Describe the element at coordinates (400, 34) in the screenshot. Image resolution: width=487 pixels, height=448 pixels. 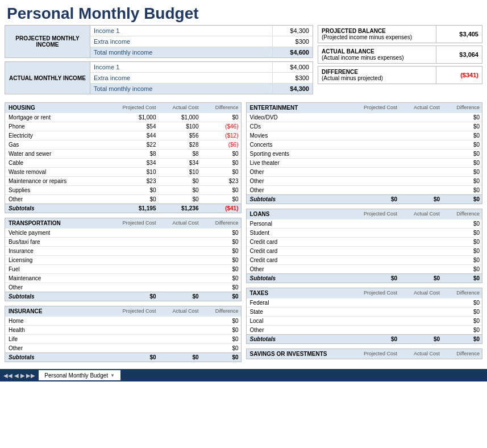
I see `projected-balance-block: PROJECTED BALANCE (Projected income minu…` at that location.